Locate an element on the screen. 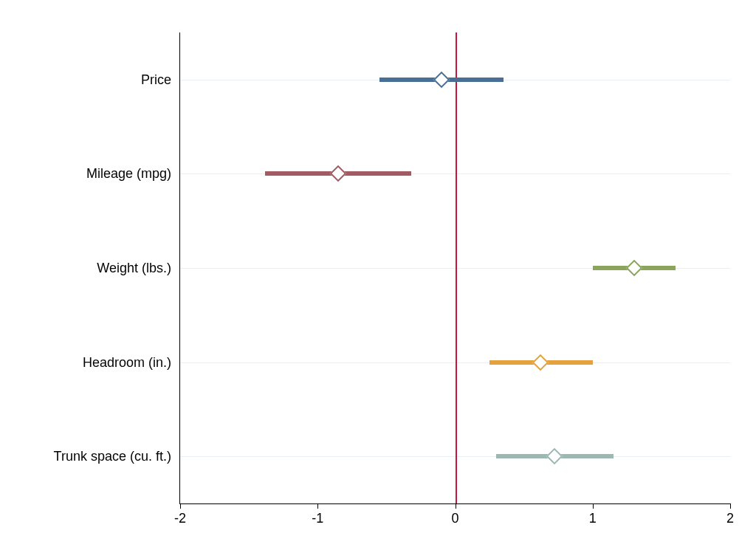 Image resolution: width=756 pixels, height=550 pixels. y-tick-label: Trunk space (cu. ft.) is located at coordinates (117, 456).